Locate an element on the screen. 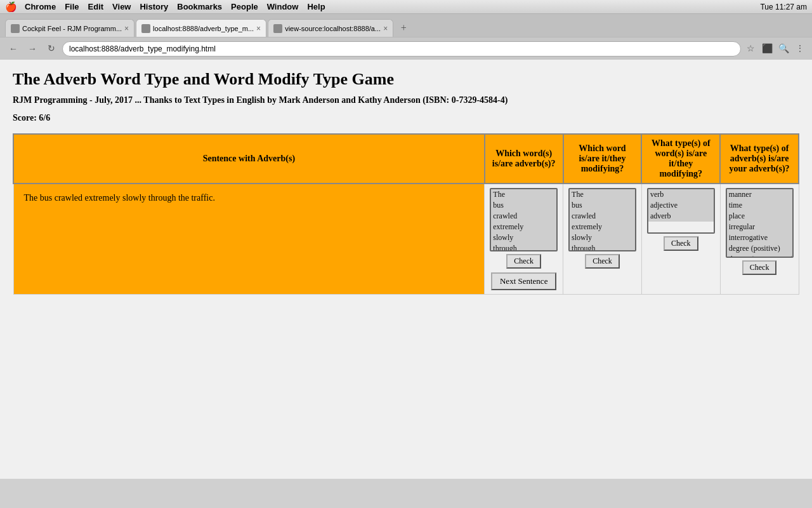 The image size is (812, 508). sentence-text: The bus crawled extremely slowly through… is located at coordinates (249, 198).